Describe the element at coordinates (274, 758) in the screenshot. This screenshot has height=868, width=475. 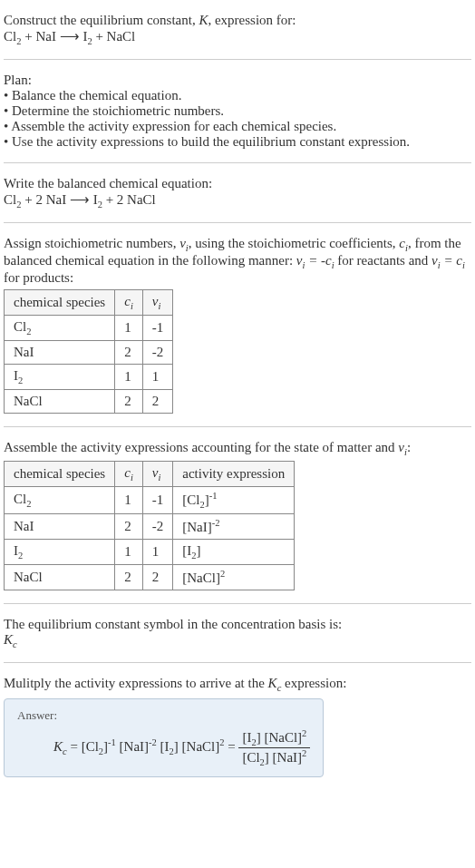
I see `denominator: [Cl2] [NaI]2` at that location.